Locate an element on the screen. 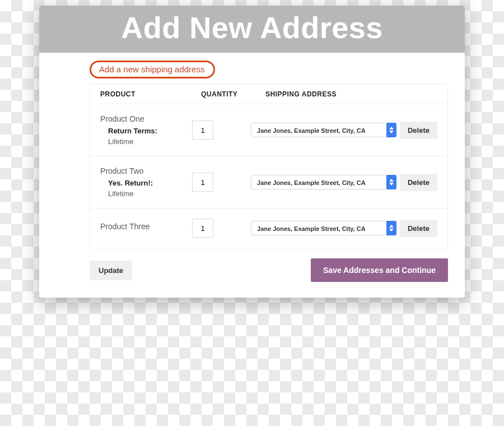 The image size is (504, 426). header-quantity: QUANTITY is located at coordinates (233, 94).